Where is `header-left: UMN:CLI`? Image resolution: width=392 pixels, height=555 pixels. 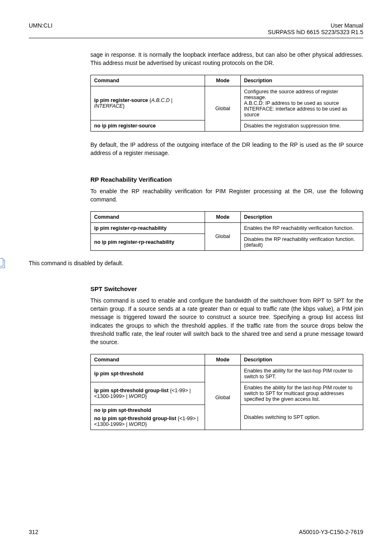 header-left: UMN:CLI is located at coordinates (41, 29).